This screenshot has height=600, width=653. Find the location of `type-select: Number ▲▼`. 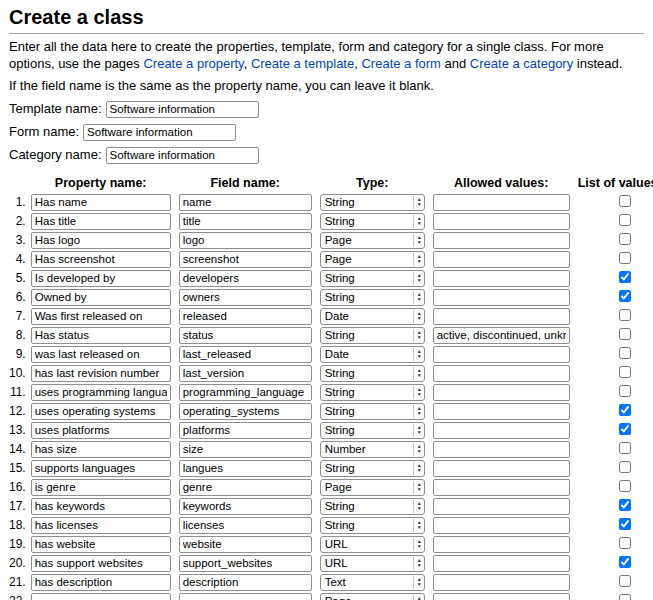

type-select: Number ▲▼ is located at coordinates (372, 450).